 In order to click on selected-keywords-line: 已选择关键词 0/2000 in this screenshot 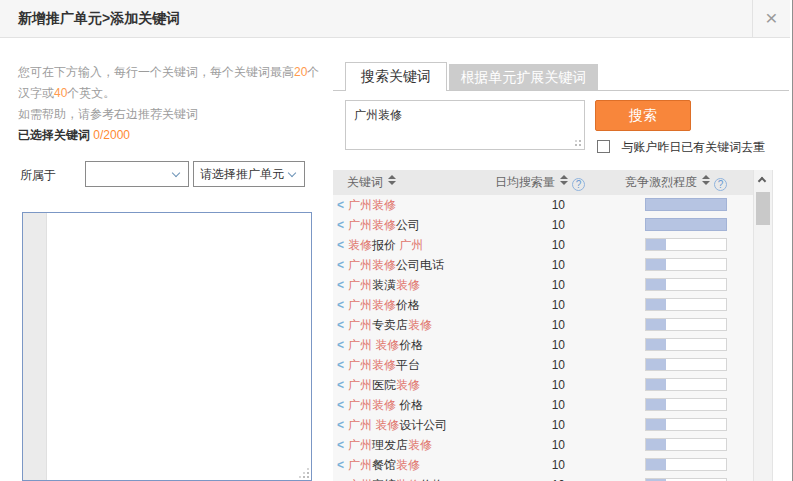, I will do `click(174, 136)`.